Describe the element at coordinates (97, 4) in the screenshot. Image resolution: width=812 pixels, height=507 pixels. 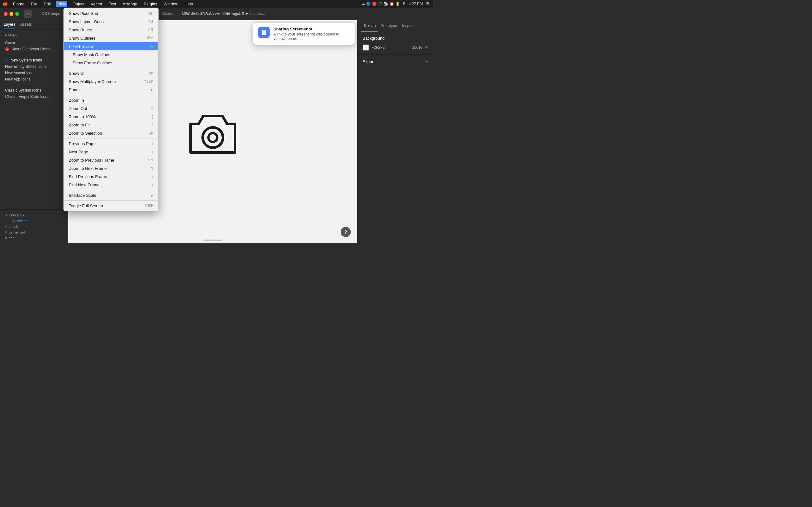
I see `menu-vector: Vector` at that location.